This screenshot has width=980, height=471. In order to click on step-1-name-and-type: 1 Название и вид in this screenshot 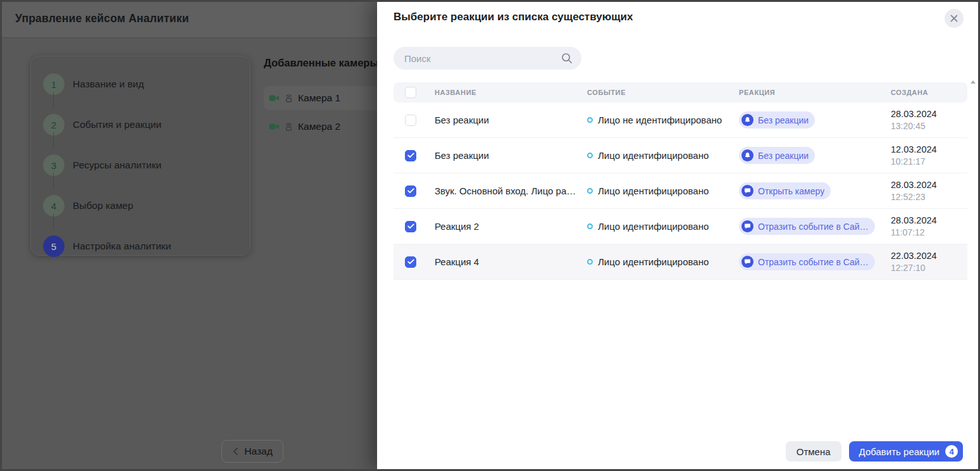, I will do `click(147, 84)`.